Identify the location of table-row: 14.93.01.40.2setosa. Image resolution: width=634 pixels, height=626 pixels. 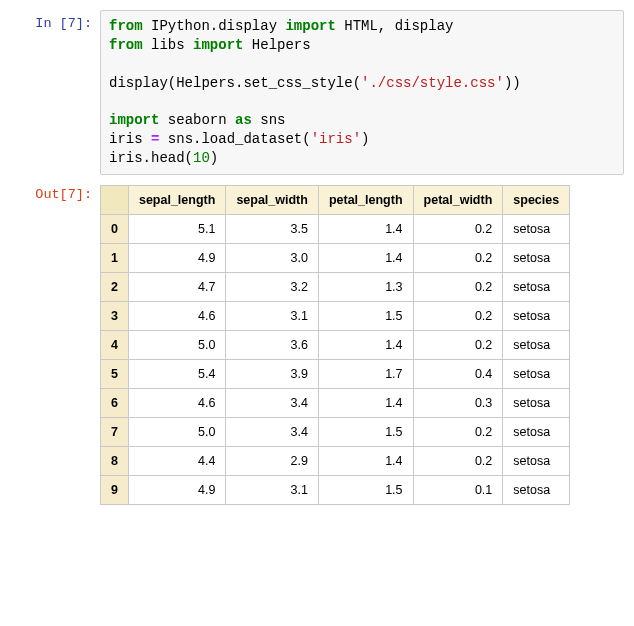
(336, 258).